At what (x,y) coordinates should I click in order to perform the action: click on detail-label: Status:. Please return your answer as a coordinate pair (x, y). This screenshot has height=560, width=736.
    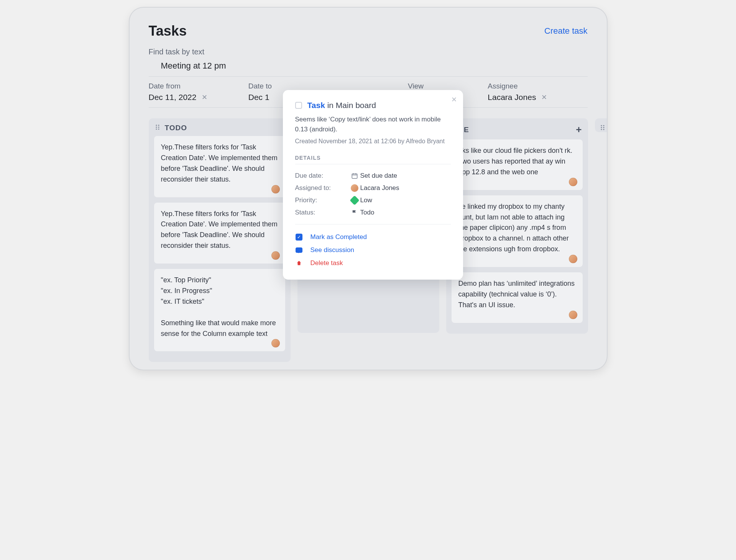
    Looking at the image, I should click on (322, 213).